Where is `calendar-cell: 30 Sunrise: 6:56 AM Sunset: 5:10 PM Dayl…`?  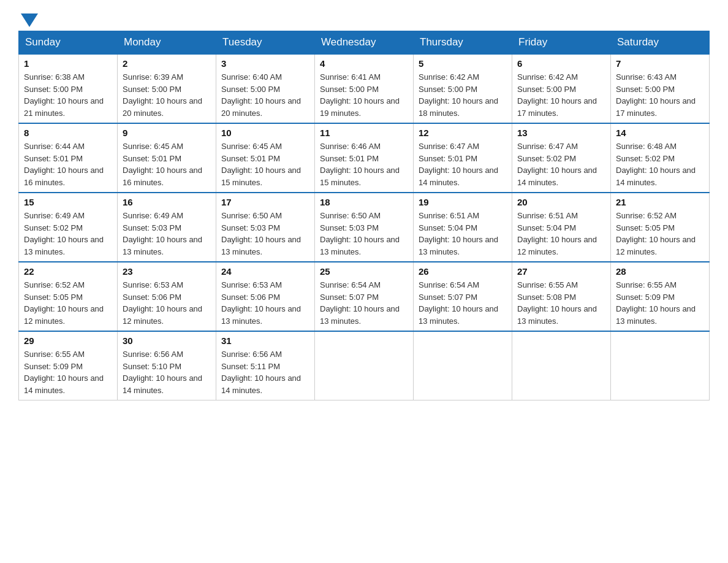
calendar-cell: 30 Sunrise: 6:56 AM Sunset: 5:10 PM Dayl… is located at coordinates (167, 366).